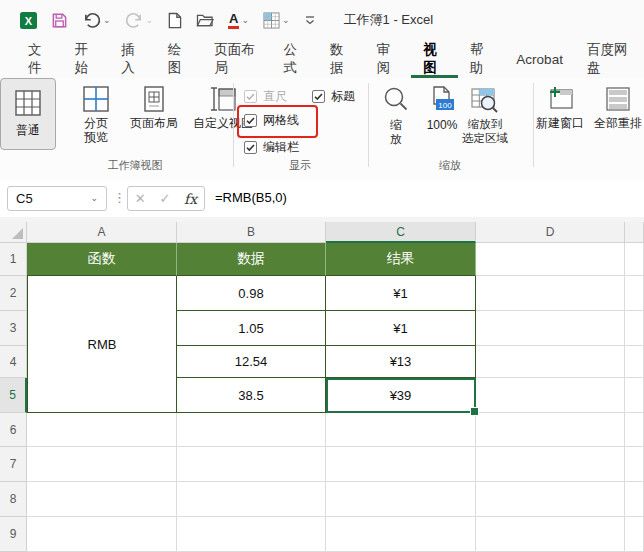 Image resolution: width=644 pixels, height=552 pixels. Describe the element at coordinates (550, 430) in the screenshot. I see `cell-d6` at that location.